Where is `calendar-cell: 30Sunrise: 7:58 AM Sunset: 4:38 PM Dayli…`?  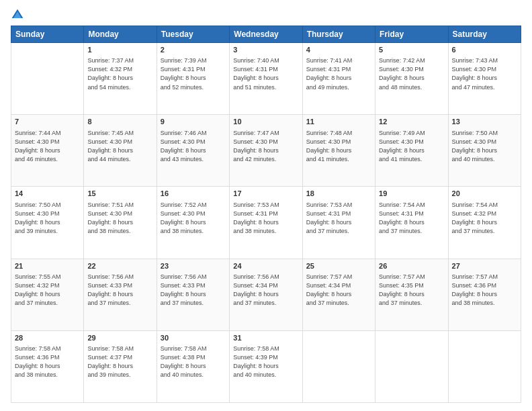
calendar-cell: 30Sunrise: 7:58 AM Sunset: 4:38 PM Dayli… is located at coordinates (193, 367).